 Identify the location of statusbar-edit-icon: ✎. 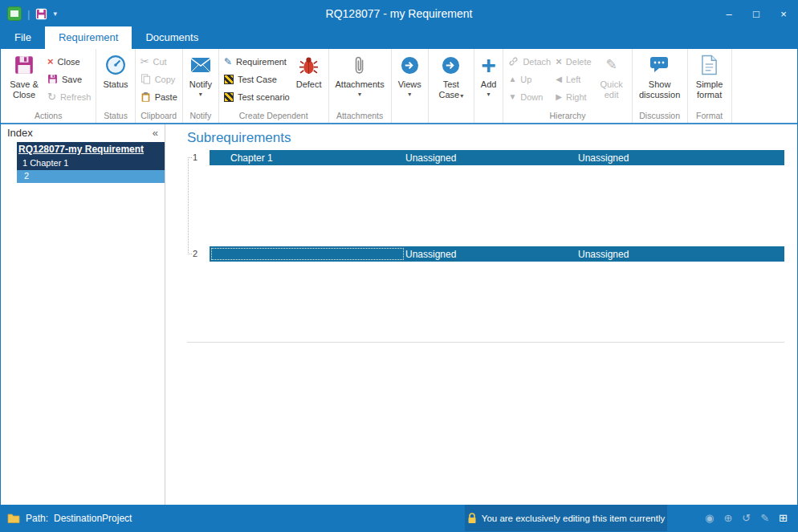
(764, 518).